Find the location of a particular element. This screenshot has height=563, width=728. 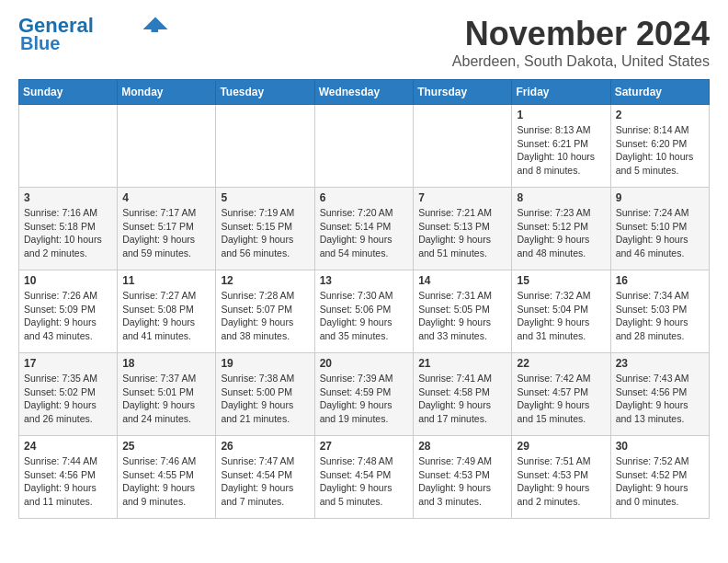

day-info: Sunrise: 7:27 AM Sunset: 5:08 PM Dayligh… is located at coordinates (166, 316).